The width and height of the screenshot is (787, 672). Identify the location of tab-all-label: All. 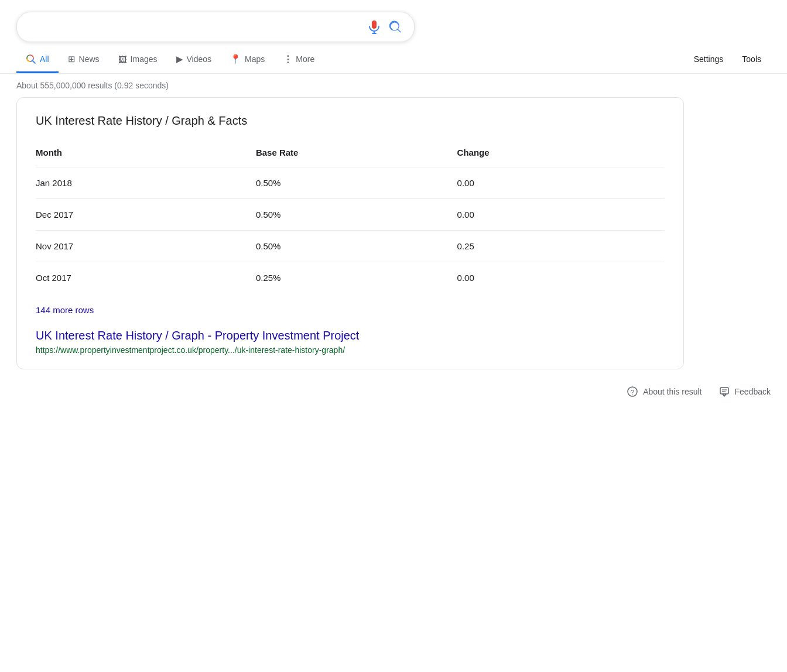
(45, 59).